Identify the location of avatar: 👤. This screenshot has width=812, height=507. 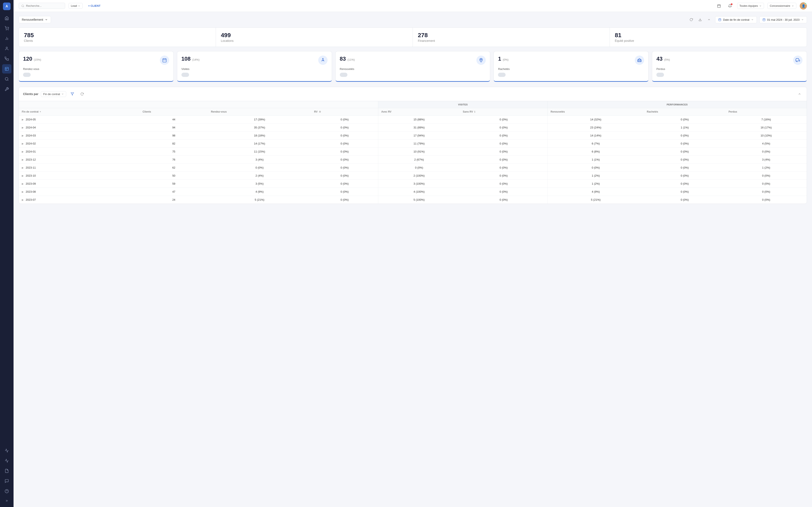
(803, 6).